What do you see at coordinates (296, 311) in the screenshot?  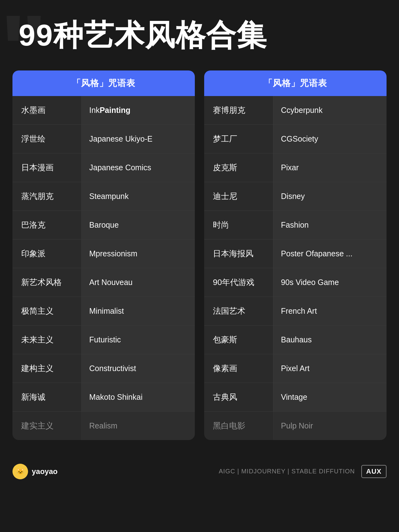 I see `table-row: 法国艺术French Art` at bounding box center [296, 311].